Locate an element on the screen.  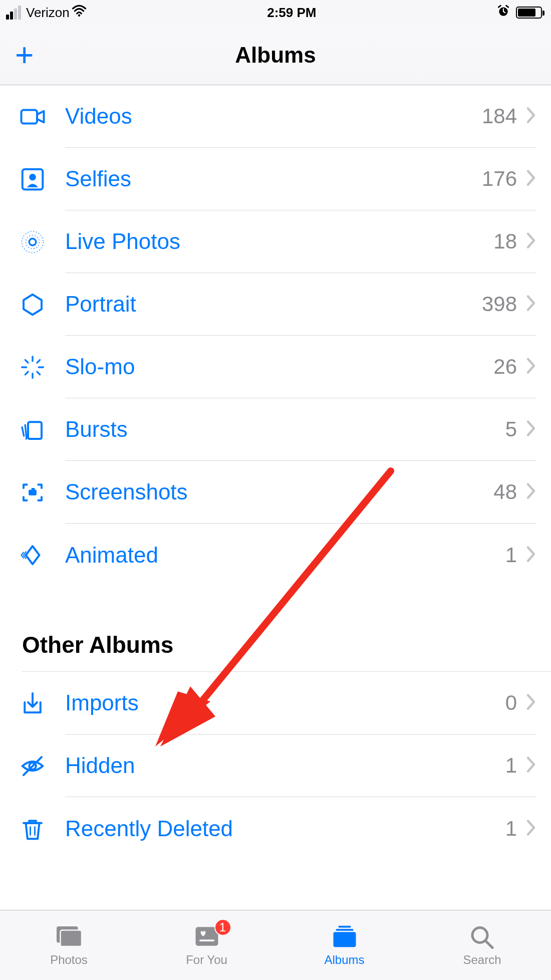
row-count: 5 is located at coordinates (511, 429).